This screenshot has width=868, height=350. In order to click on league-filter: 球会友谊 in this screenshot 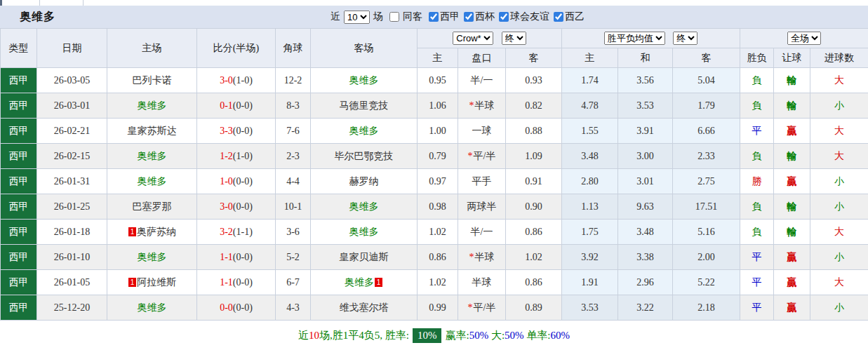, I will do `click(522, 17)`.